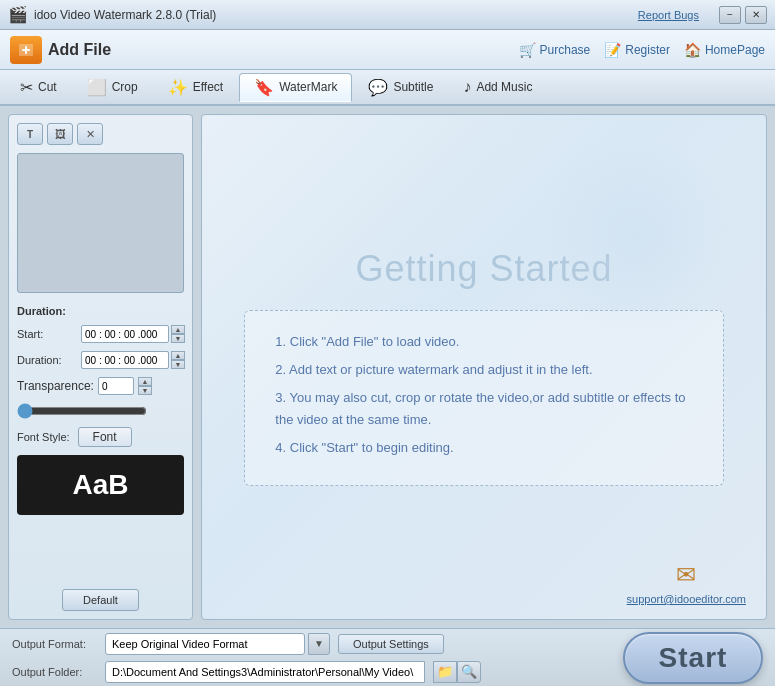 The image size is (775, 686). Describe the element at coordinates (642, 50) in the screenshot. I see `toolbar-right: 🛒 Purchase 📝 Register 🏠 HomePage` at that location.